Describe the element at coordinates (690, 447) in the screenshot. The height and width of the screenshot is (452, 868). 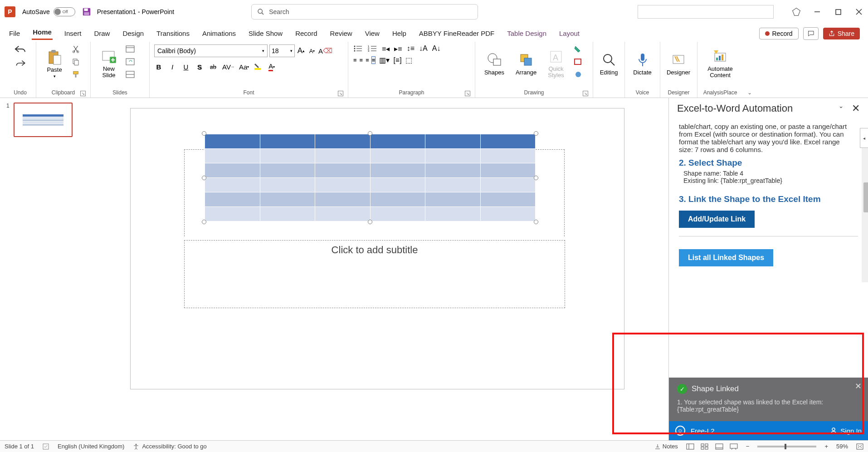
I see `normal-view-button` at that location.